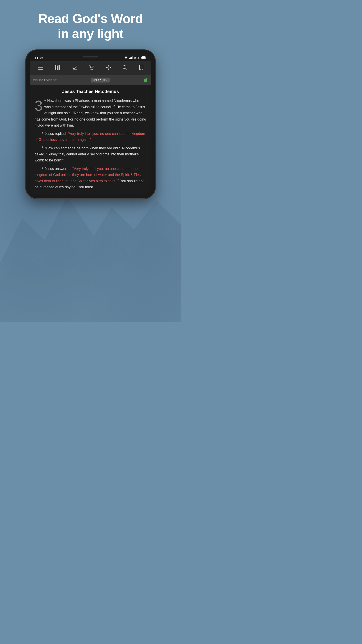  Describe the element at coordinates (90, 68) in the screenshot. I see `nav-bar` at that location.